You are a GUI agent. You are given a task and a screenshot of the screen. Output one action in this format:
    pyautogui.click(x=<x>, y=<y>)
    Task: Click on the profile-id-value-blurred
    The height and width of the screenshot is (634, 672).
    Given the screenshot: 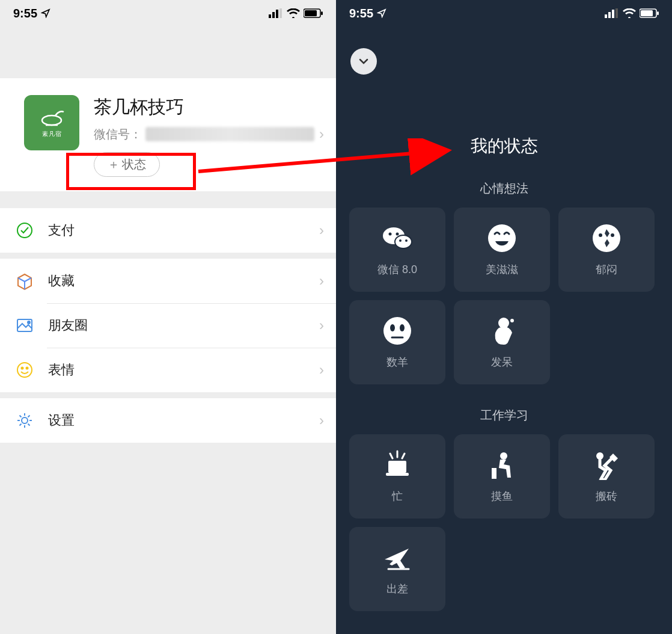 What is the action you would take?
    pyautogui.click(x=230, y=134)
    